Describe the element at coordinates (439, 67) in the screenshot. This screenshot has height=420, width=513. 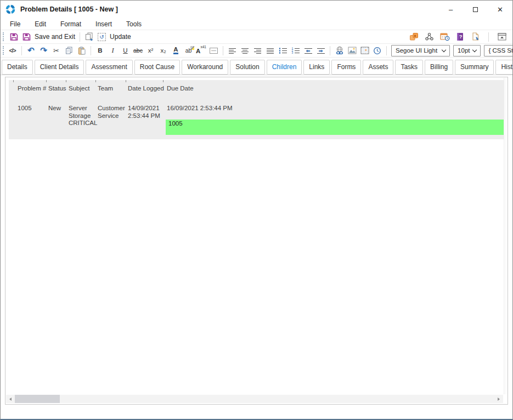
I see `tab-billing: Billing` at that location.